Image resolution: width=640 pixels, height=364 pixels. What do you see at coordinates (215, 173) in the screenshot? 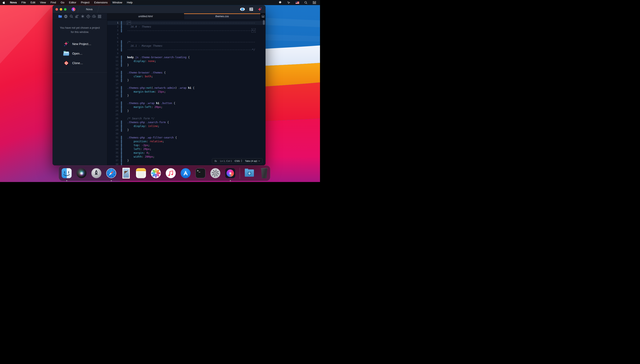
I see `dock-item-system-preferences` at bounding box center [215, 173].